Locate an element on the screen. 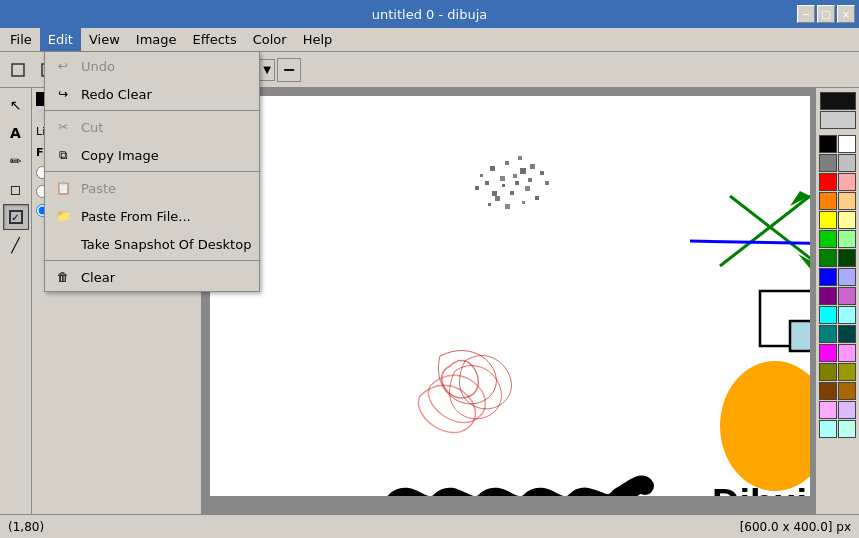 The width and height of the screenshot is (859, 538). window-controls: − □ × is located at coordinates (826, 14).